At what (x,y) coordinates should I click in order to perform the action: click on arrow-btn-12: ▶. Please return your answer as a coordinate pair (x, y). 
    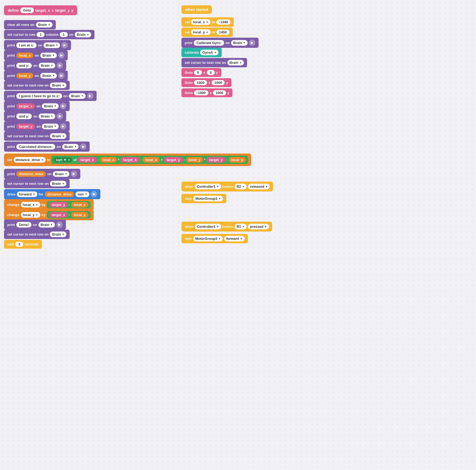
    Looking at the image, I should click on (60, 225).